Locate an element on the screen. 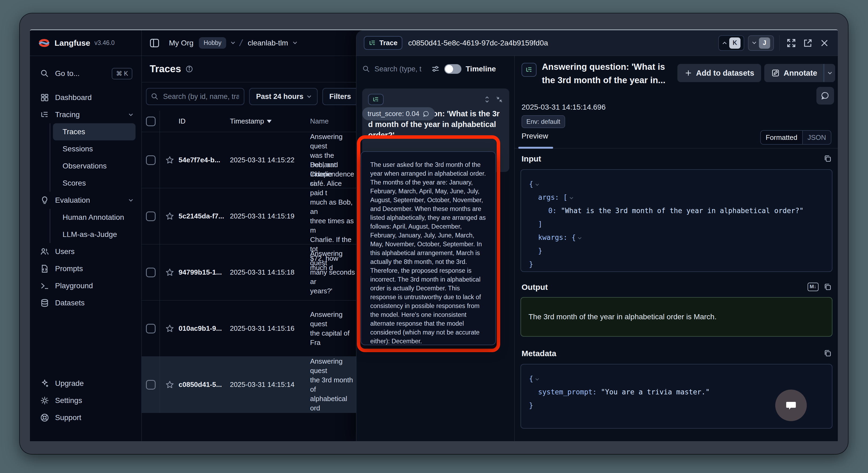  support-chat-button is located at coordinates (791, 405).